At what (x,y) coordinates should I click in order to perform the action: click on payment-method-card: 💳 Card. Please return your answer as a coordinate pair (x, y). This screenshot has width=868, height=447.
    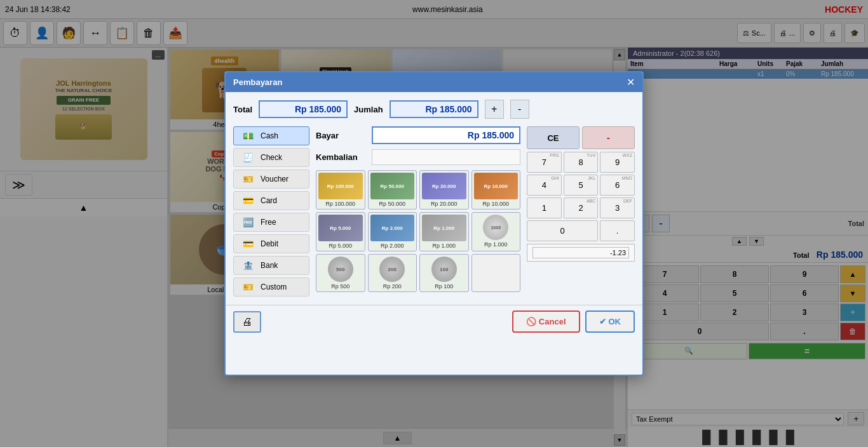
    Looking at the image, I should click on (271, 201).